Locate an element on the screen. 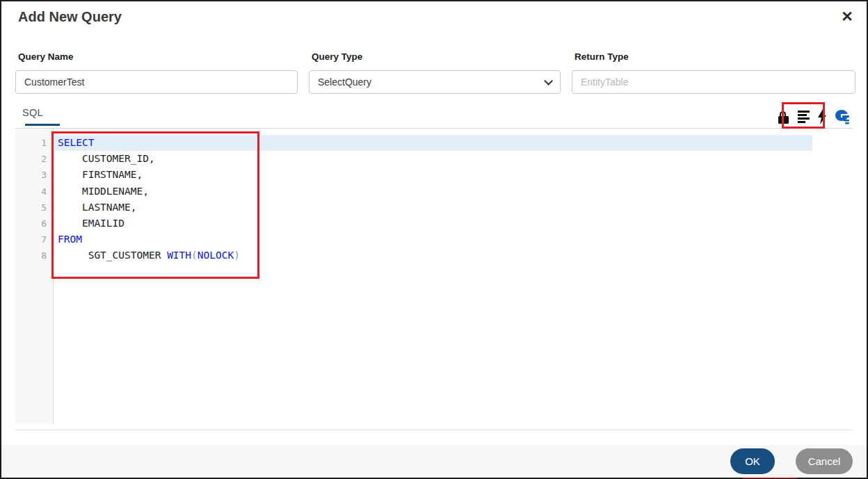 The image size is (868, 479). active-tab-underline is located at coordinates (42, 125).